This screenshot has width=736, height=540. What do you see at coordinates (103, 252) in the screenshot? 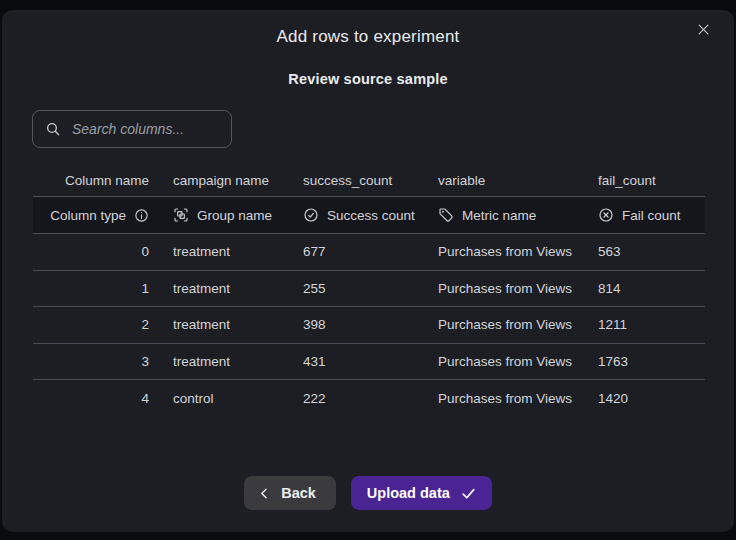
I see `cell-index: 0` at bounding box center [103, 252].